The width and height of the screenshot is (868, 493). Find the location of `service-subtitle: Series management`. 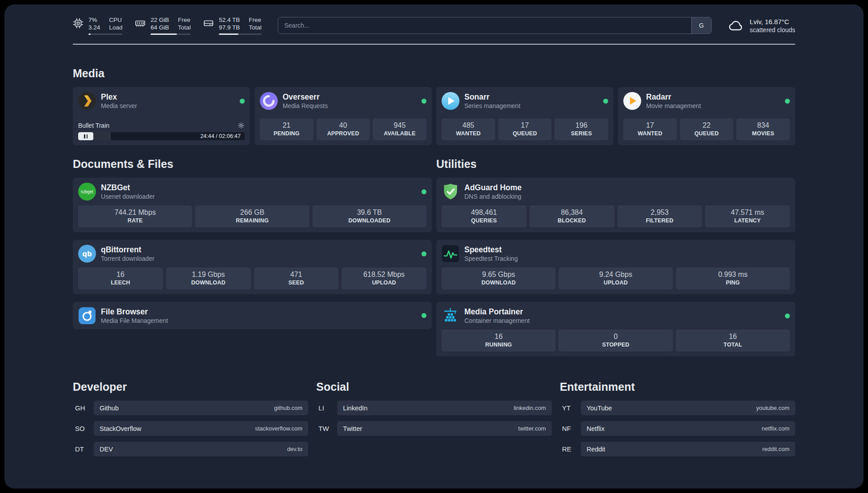

service-subtitle: Series management is located at coordinates (492, 106).